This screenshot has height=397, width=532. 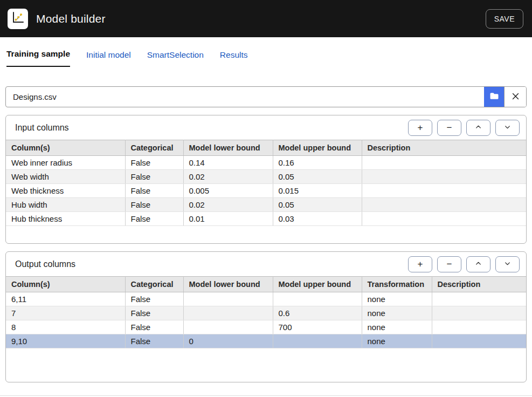 What do you see at coordinates (66, 341) in the screenshot?
I see `table-cell: 9,10` at bounding box center [66, 341].